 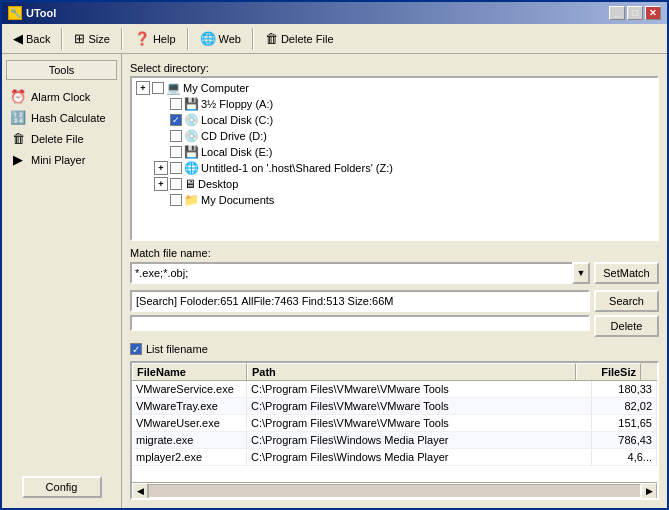 What do you see at coordinates (62, 70) in the screenshot?
I see `sidebar-header: Tools` at bounding box center [62, 70].